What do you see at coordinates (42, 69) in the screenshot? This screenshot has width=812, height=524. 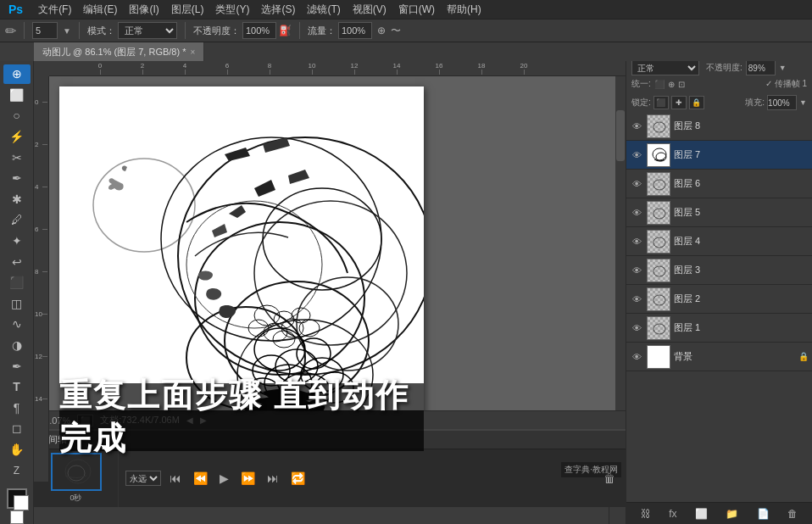 I see `ruler-corner` at bounding box center [42, 69].